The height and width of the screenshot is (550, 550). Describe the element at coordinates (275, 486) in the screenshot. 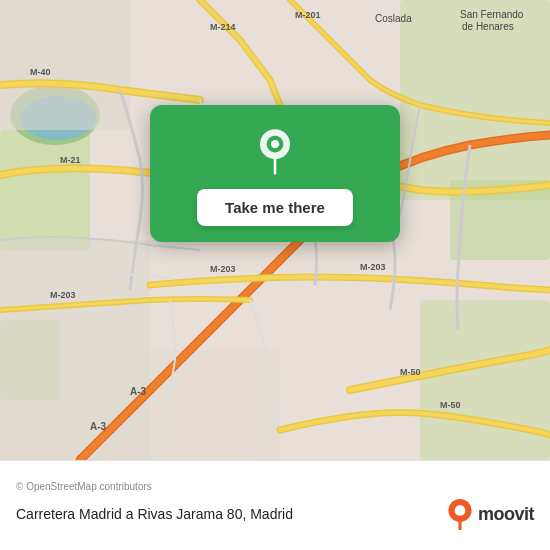

I see `map-attribution: © OpenStreetMap contributors` at that location.